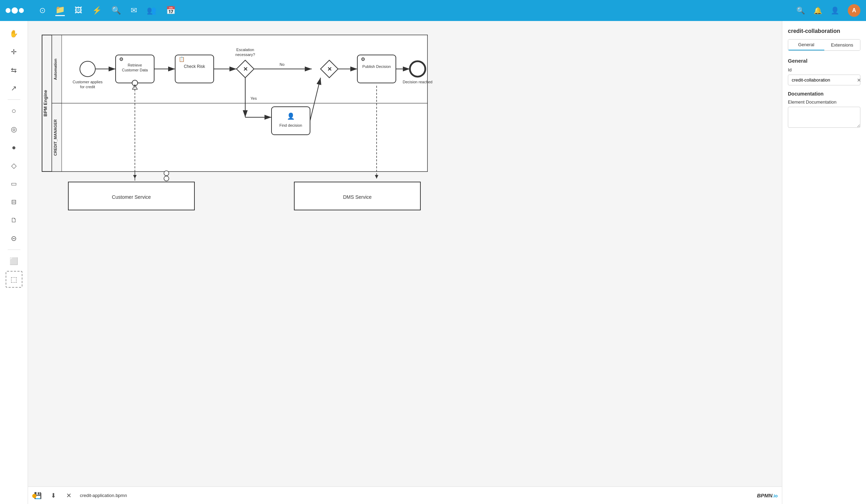 The width and height of the screenshot is (866, 504). Describe the element at coordinates (824, 117) in the screenshot. I see `panel-element-doc-textarea` at that location.